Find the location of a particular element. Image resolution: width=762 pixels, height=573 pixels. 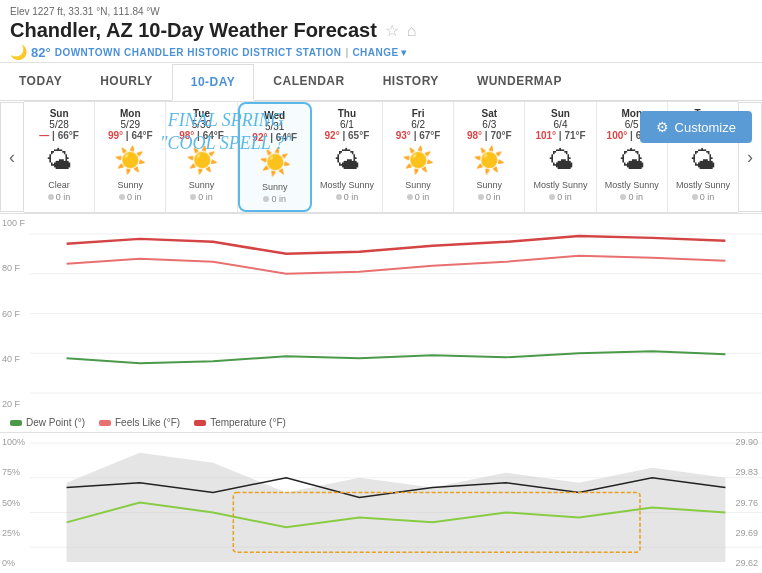

nav-tab-today: TODAY is located at coordinates (40, 82).